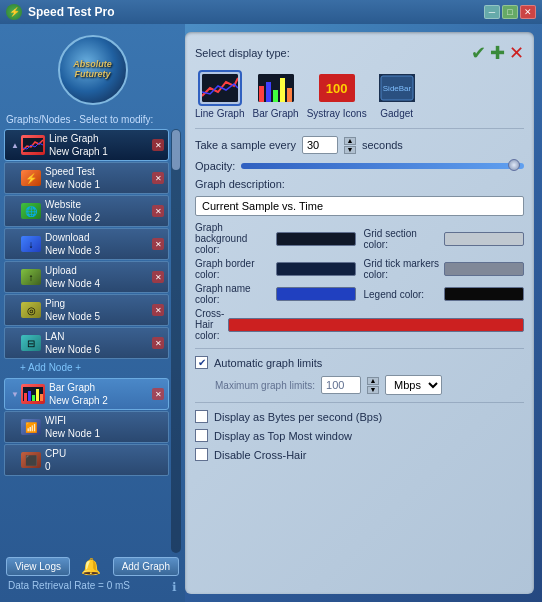 This screenshot has width=542, height=602. Describe the element at coordinates (98, 277) in the screenshot. I see `upload-text: Upload New Node 4` at that location.